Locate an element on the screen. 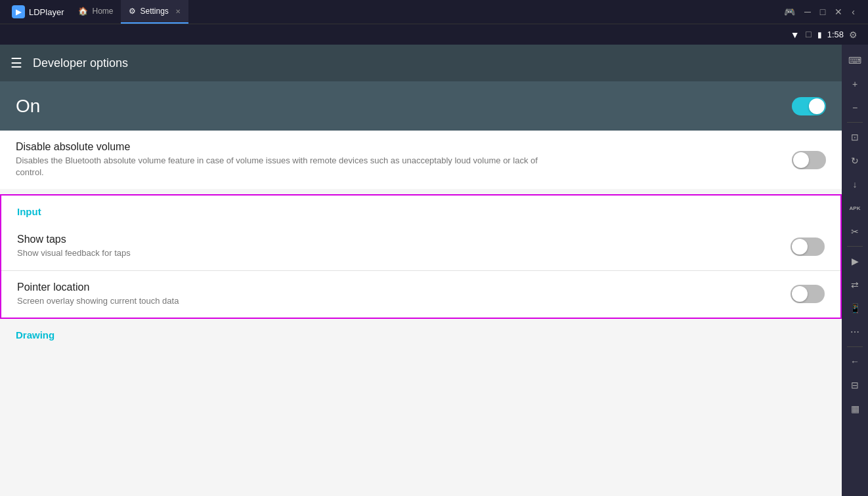 Image resolution: width=868 pixels, height=496 pixels. maximize-icon: □ is located at coordinates (823, 12).